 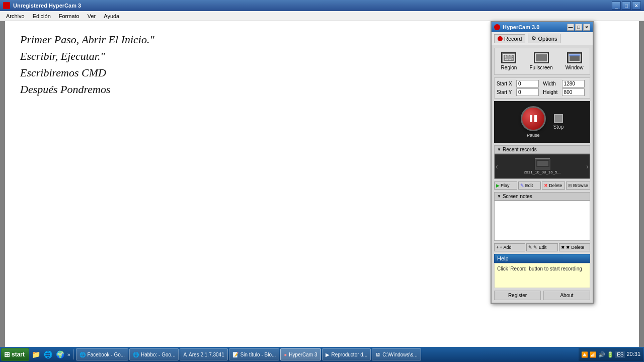 I want to click on pause-button, so click(x=533, y=119).